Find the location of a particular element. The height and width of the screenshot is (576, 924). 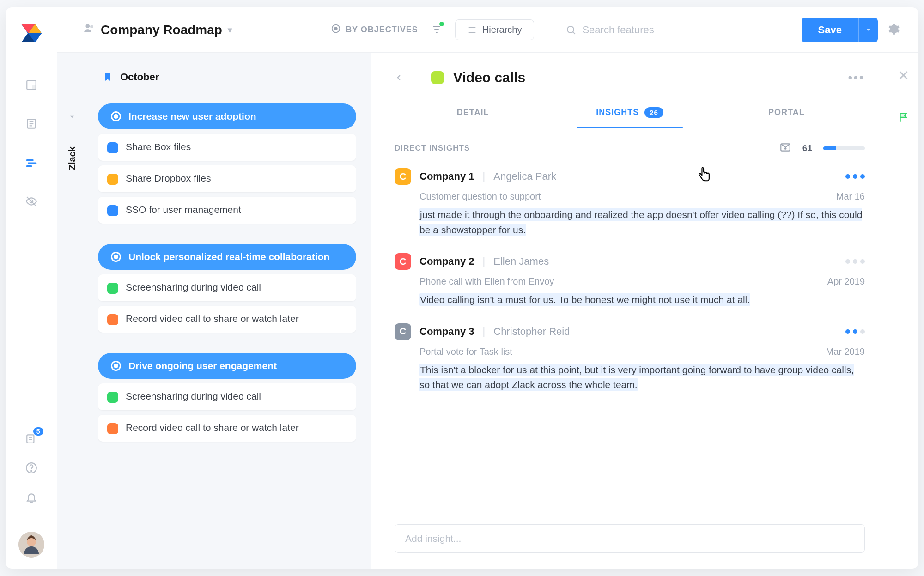

tab-insights: INSIGHTS 26 is located at coordinates (629, 113).